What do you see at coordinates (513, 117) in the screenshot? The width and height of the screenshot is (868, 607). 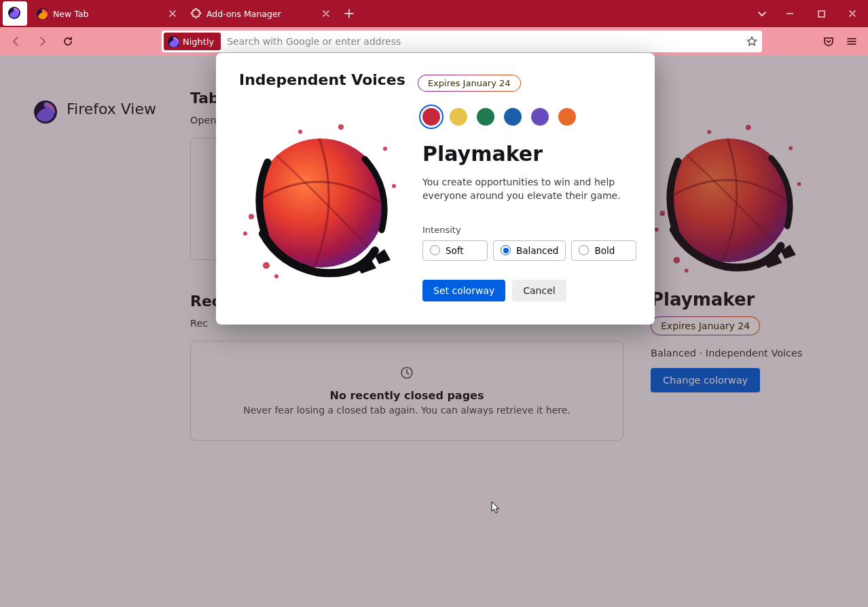 I see `swatch-blue` at bounding box center [513, 117].